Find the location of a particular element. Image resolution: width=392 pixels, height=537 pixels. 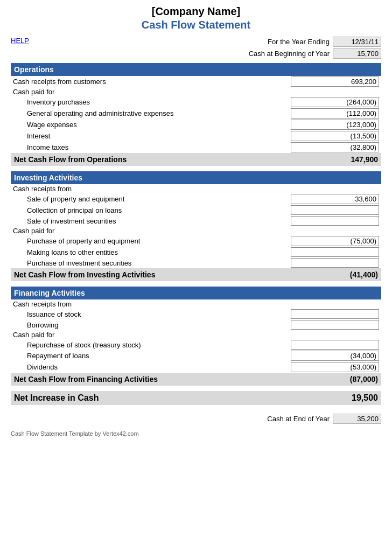

value-box: (112,000) is located at coordinates (335, 113).